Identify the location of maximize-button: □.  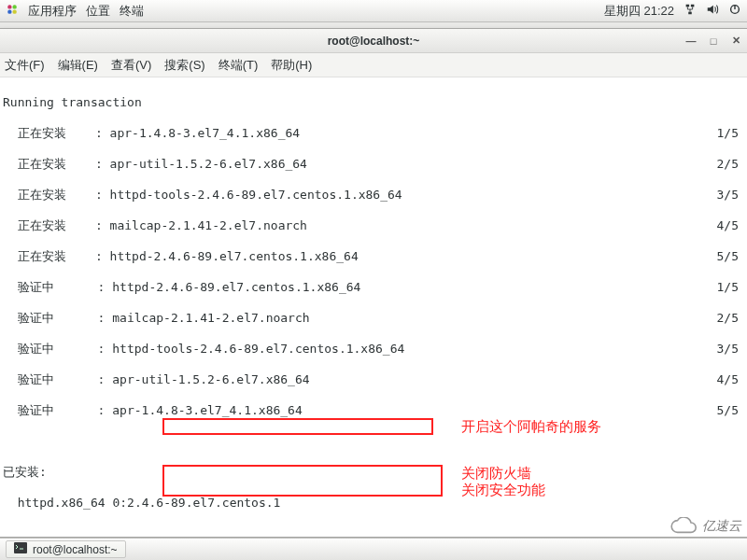
(713, 41).